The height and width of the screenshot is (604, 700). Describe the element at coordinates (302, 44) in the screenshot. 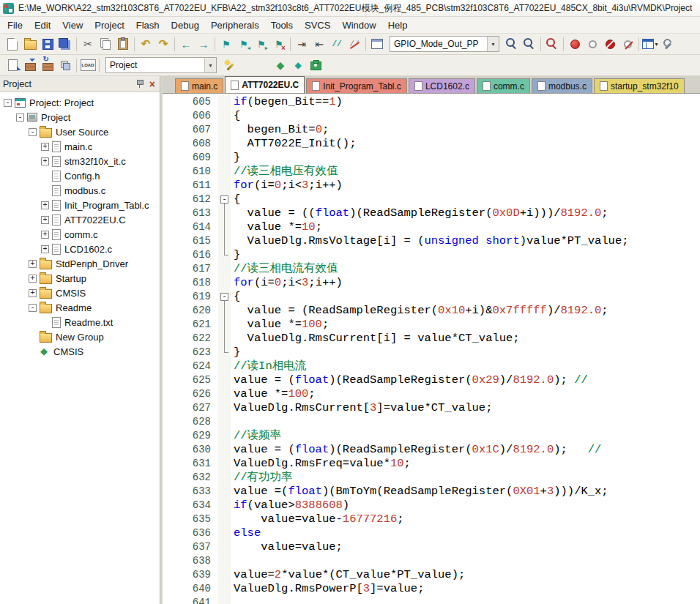

I see `indent-button` at that location.